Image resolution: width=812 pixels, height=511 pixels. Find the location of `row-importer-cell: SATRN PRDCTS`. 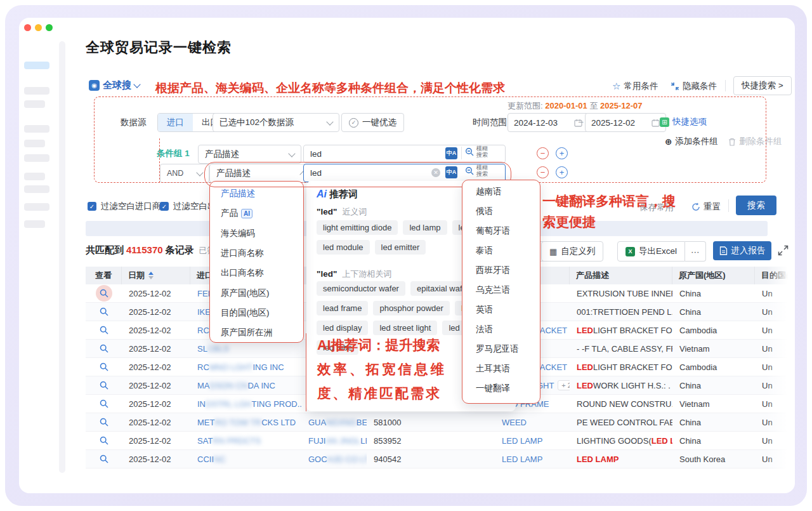

row-importer-cell: SATRN PRDCTS is located at coordinates (246, 441).